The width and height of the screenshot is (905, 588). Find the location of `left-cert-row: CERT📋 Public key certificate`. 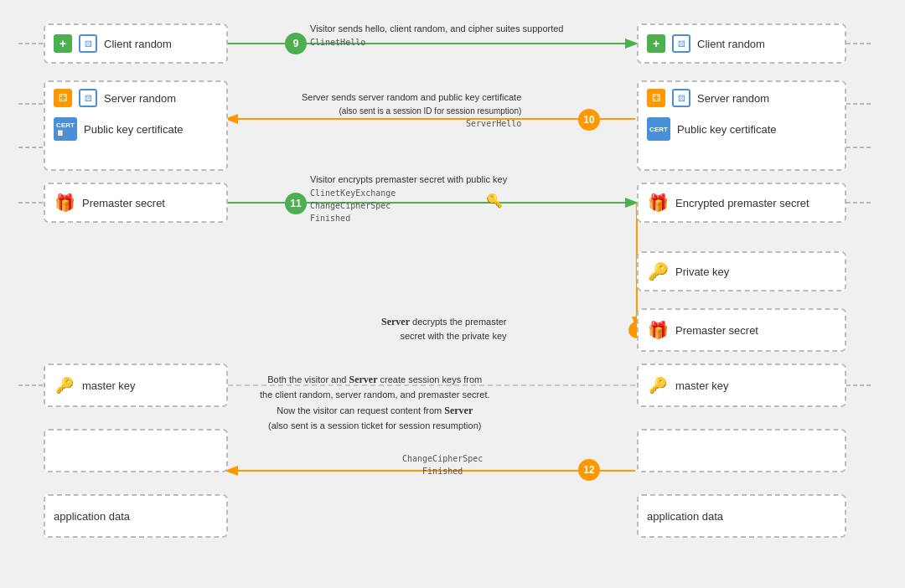

left-cert-row: CERT📋 Public key certificate is located at coordinates (136, 129).